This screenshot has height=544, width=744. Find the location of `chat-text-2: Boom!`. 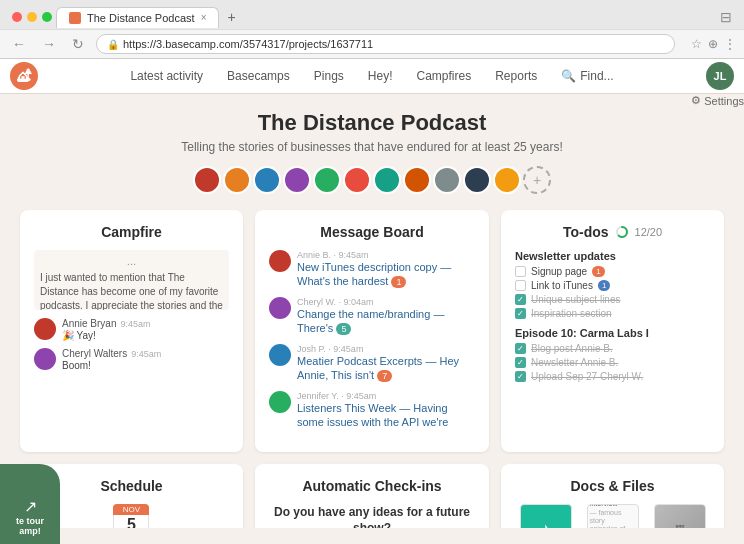

chat-text-2: Boom! is located at coordinates (146, 366).